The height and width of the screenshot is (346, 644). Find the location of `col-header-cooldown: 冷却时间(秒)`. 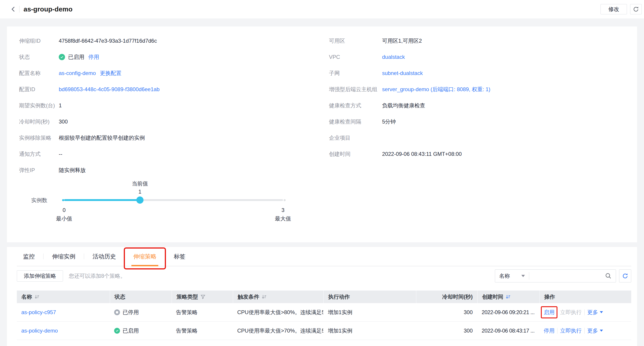

col-header-cooldown: 冷却时间(秒) is located at coordinates (446, 297).